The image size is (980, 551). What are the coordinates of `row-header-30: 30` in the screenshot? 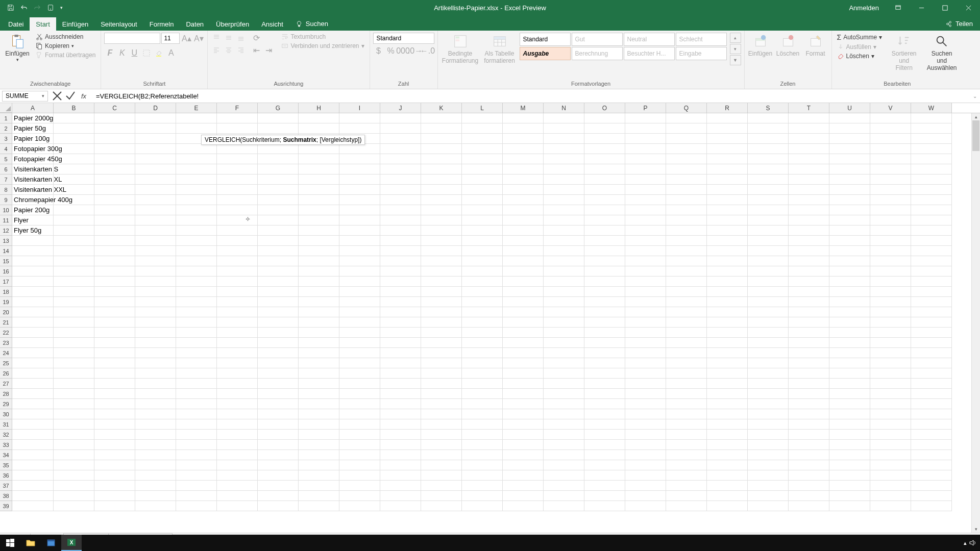 It's located at (6, 414).